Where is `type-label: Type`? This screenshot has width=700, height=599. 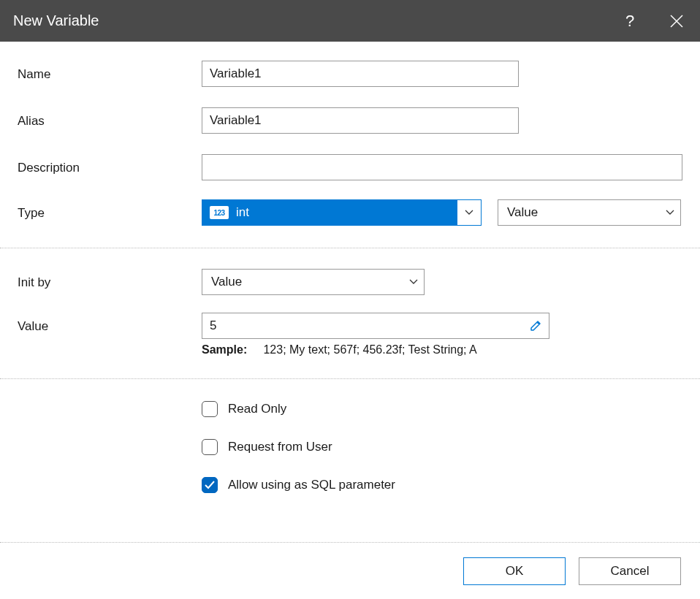
type-label: Type is located at coordinates (110, 213).